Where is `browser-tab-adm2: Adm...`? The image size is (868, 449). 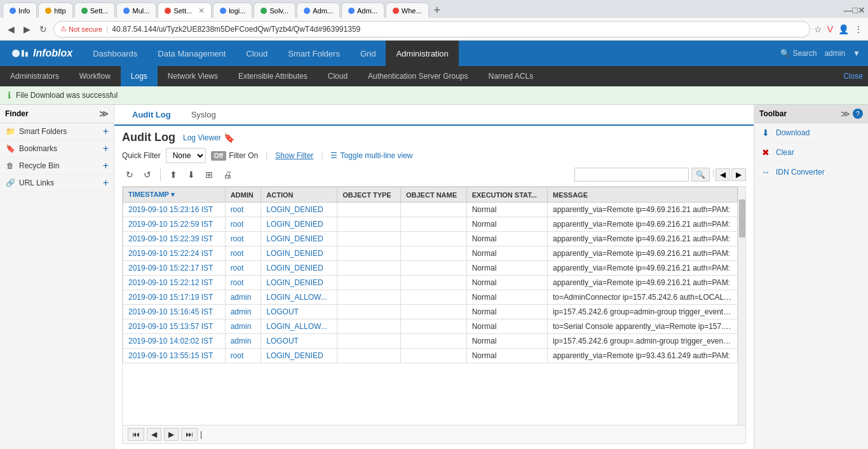 browser-tab-adm2: Adm... is located at coordinates (363, 10).